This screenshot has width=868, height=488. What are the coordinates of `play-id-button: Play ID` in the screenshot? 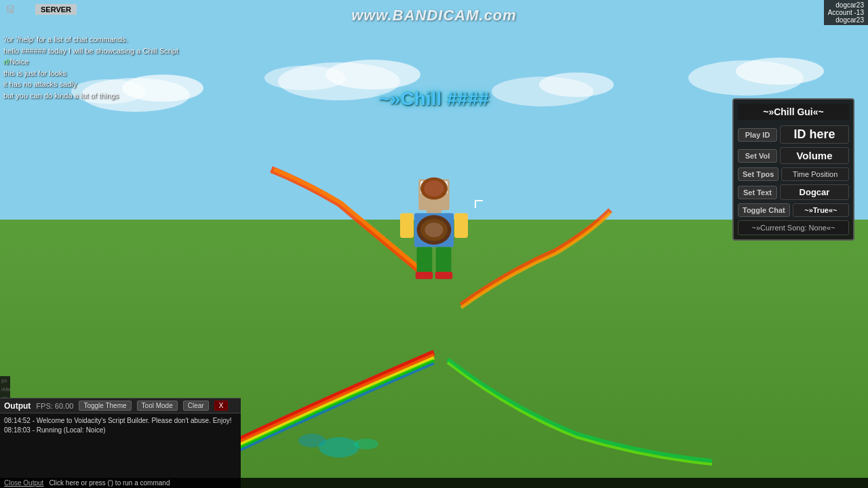 It's located at (757, 135).